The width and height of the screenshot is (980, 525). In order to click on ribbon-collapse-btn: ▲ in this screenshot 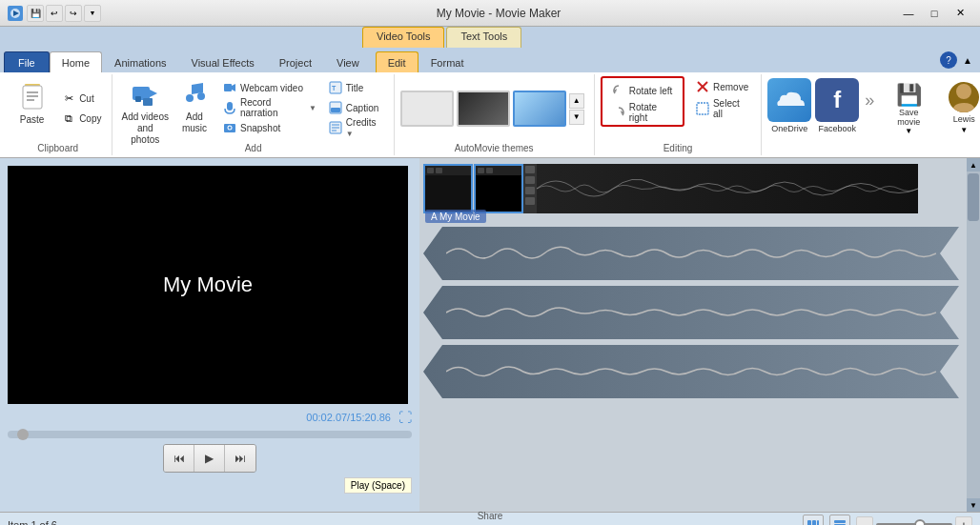, I will do `click(968, 60)`.